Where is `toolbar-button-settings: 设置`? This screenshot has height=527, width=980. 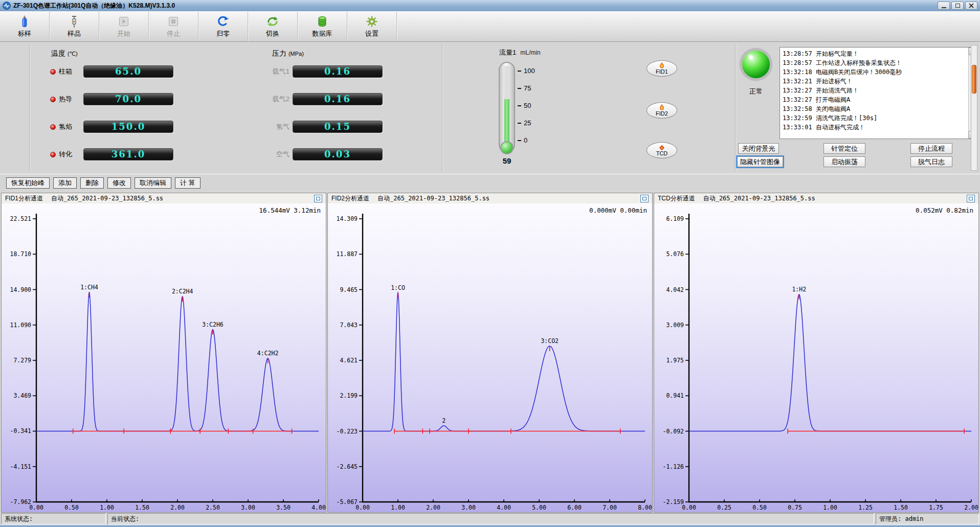 toolbar-button-settings: 设置 is located at coordinates (372, 27).